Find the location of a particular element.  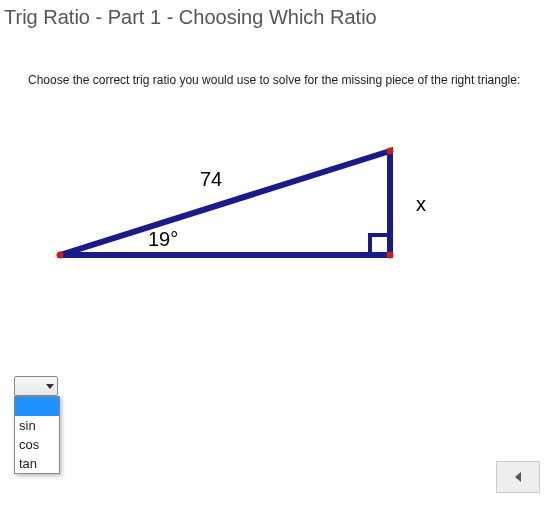

ratio-select is located at coordinates (36, 386).